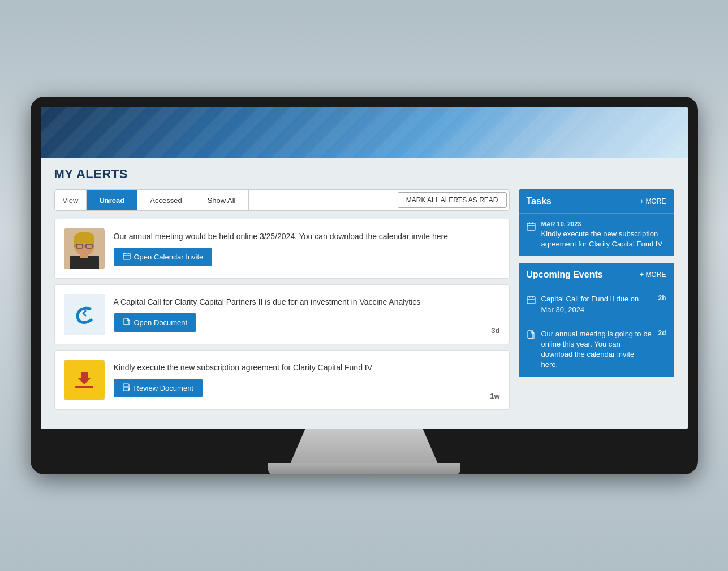 This screenshot has width=728, height=571. Describe the element at coordinates (169, 257) in the screenshot. I see `open-calendar-label: Open Calendar Invite` at that location.